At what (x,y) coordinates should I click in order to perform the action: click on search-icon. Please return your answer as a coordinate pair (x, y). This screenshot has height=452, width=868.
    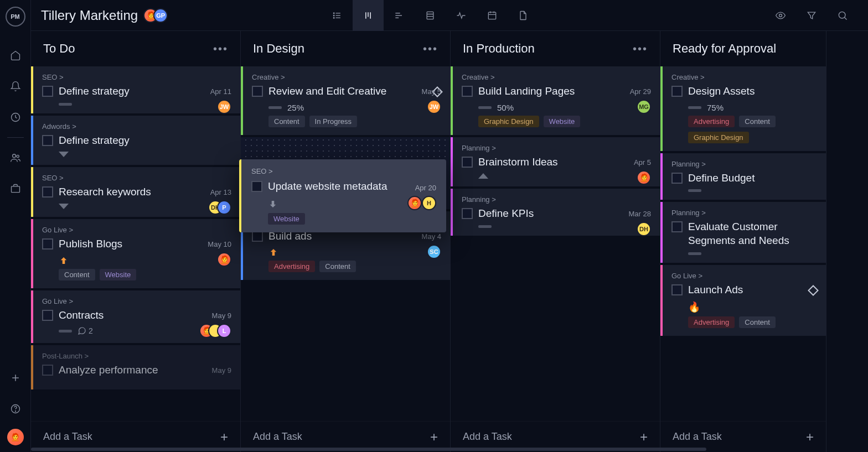
    Looking at the image, I should click on (843, 15).